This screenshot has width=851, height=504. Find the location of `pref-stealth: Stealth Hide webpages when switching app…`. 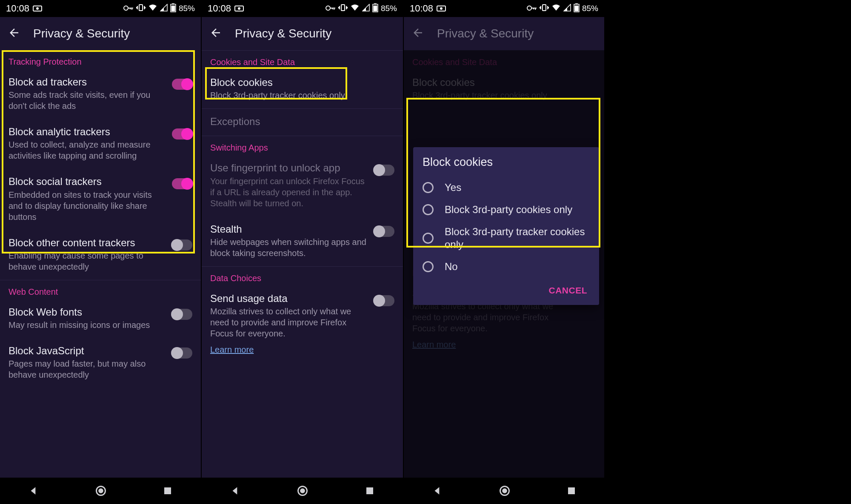

pref-stealth: Stealth Hide webpages when switching app… is located at coordinates (302, 242).